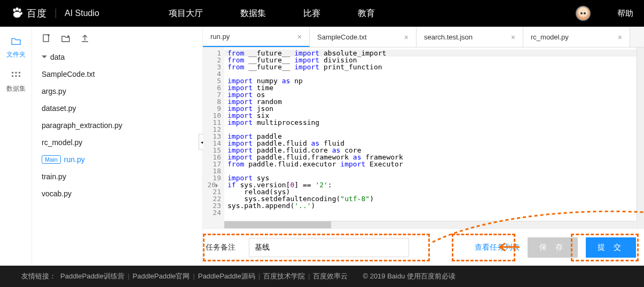  What do you see at coordinates (253, 14) in the screenshot?
I see `nav-datasets: 数据集` at bounding box center [253, 14].